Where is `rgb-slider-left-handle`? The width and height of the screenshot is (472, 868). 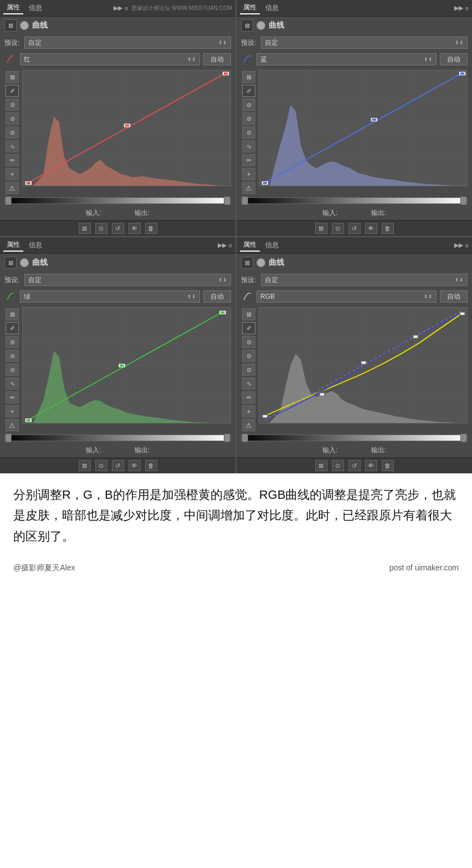
rgb-slider-left-handle is located at coordinates (245, 438).